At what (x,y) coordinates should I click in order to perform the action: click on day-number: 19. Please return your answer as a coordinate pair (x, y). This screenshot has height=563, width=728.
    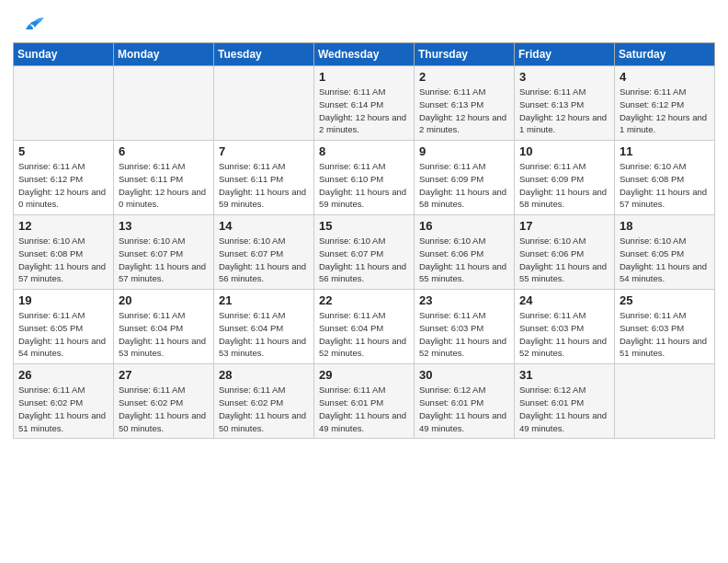
    Looking at the image, I should click on (63, 300).